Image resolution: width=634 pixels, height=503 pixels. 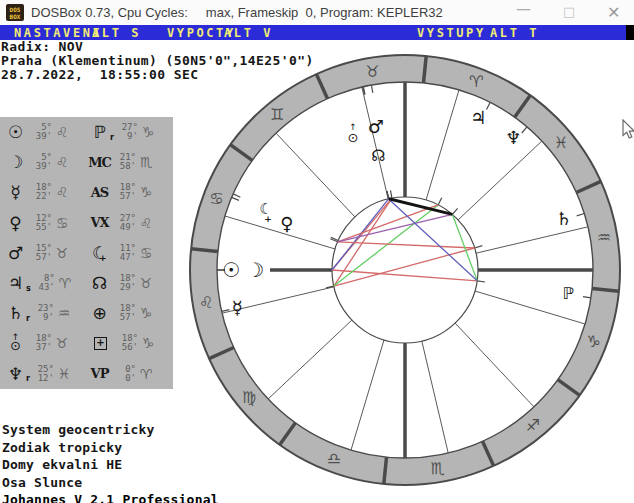 I want to click on mouse-cursor, so click(x=628, y=130).